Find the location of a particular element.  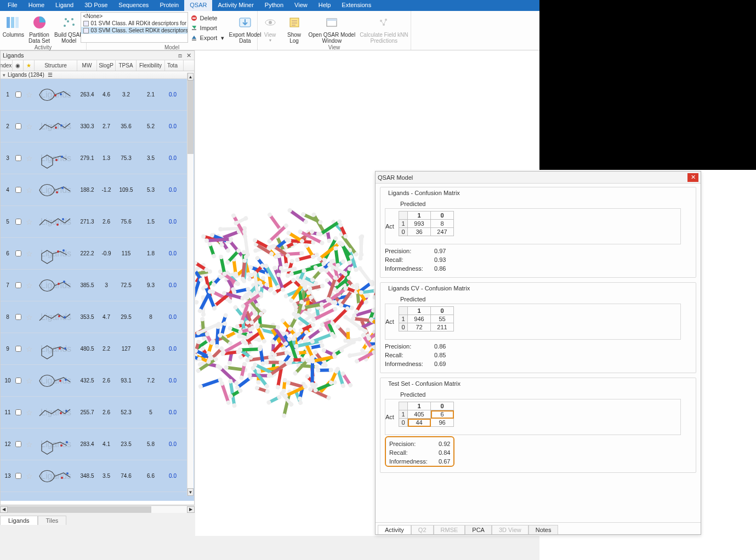

col-index: ndex△ is located at coordinates (7, 66).